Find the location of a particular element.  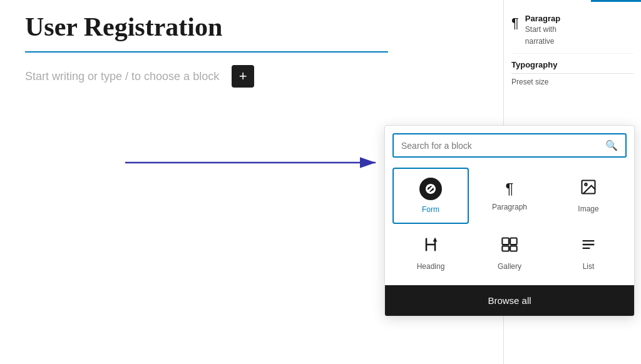

blocks-grid: Form ¶ Paragraph Image is located at coordinates (510, 224).